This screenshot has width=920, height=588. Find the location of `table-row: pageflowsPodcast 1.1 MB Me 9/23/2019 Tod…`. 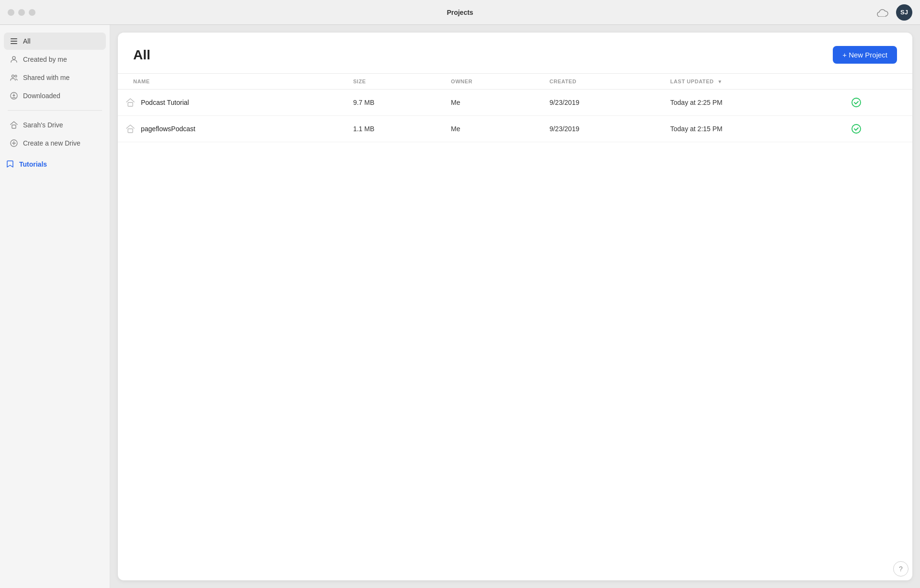

table-row: pageflowsPodcast 1.1 MB Me 9/23/2019 Tod… is located at coordinates (515, 129).